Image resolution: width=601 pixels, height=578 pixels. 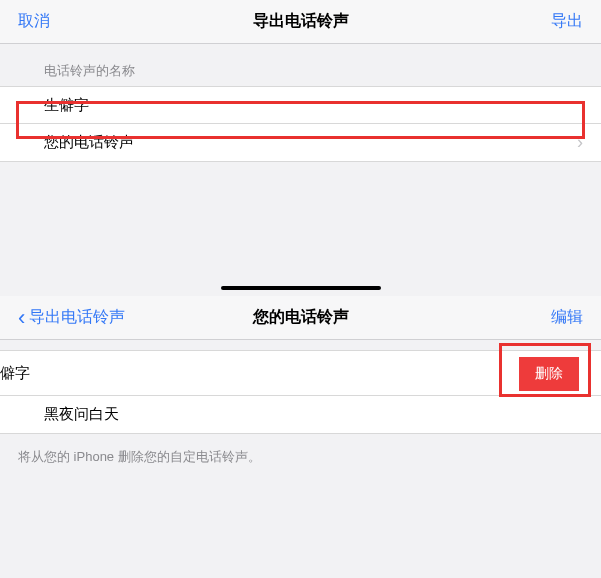 What do you see at coordinates (89, 142) in the screenshot?
I see `your-ringtone-label: 您的电话铃声` at bounding box center [89, 142].